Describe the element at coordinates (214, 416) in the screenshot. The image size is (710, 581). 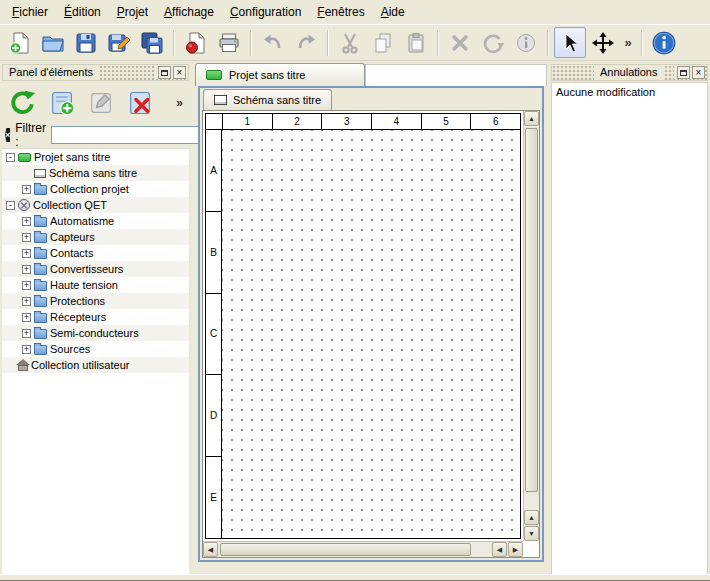
I see `row-header: D` at that location.